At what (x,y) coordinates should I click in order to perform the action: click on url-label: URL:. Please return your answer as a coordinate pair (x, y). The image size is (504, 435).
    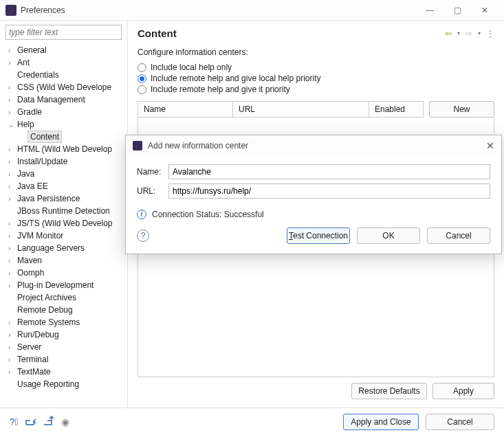
    Looking at the image, I should click on (153, 191).